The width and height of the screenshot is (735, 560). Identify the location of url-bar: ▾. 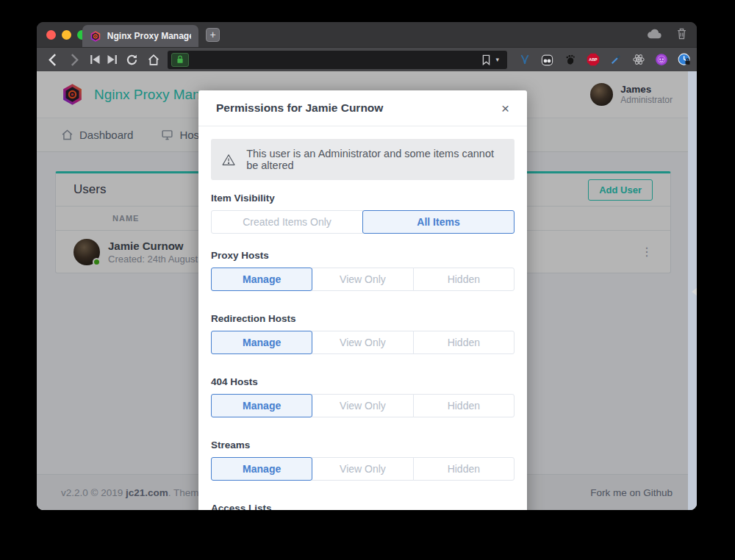
(337, 60).